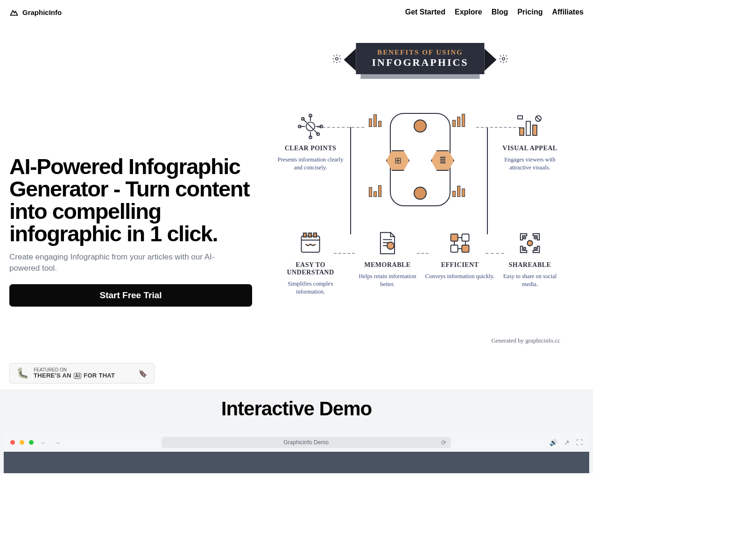  Describe the element at coordinates (82, 373) in the screenshot. I see `featured-badge: 🐛 FEATURED ON THERE'S AN AI FOR THAT 🔖` at that location.